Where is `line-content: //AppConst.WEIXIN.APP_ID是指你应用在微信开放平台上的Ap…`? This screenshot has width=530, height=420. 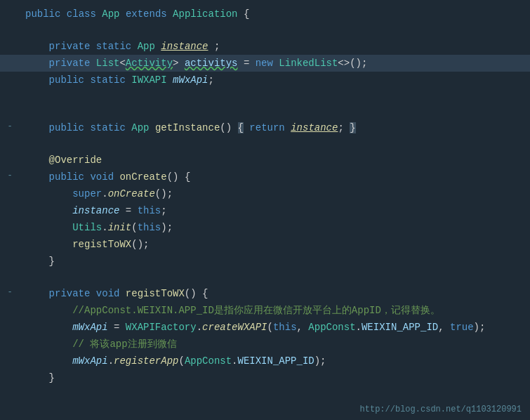
line-content: //AppConst.WEIXIN.APP_ID是指你应用在微信开放平台上的Ap… is located at coordinates (275, 310).